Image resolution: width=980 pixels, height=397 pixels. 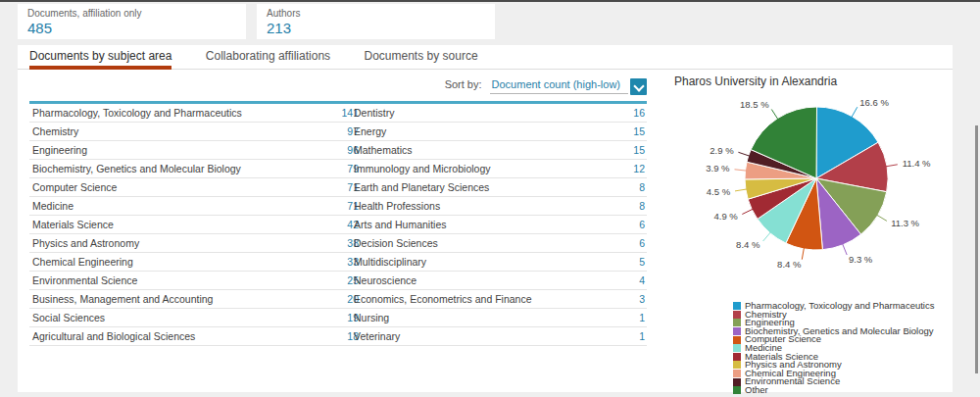 What do you see at coordinates (499, 188) in the screenshot?
I see `table-row: Earth and Planetary Sciences 8` at bounding box center [499, 188].